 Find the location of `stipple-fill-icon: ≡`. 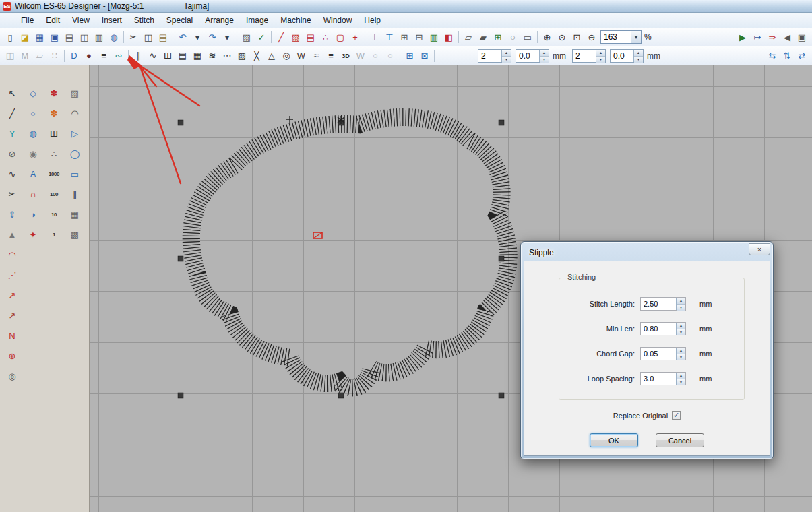

stipple-fill-icon: ≡ is located at coordinates (104, 55).